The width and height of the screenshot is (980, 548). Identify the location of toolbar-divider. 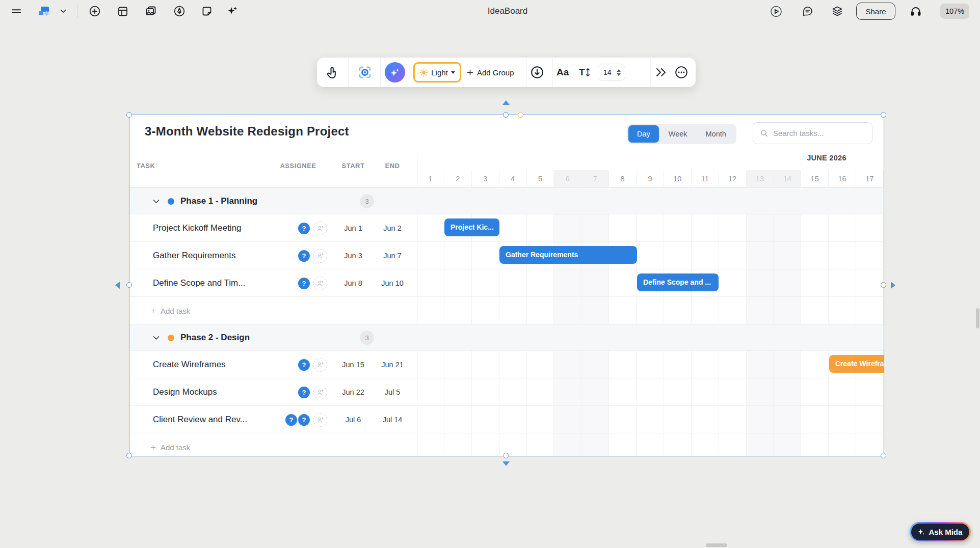
(526, 72).